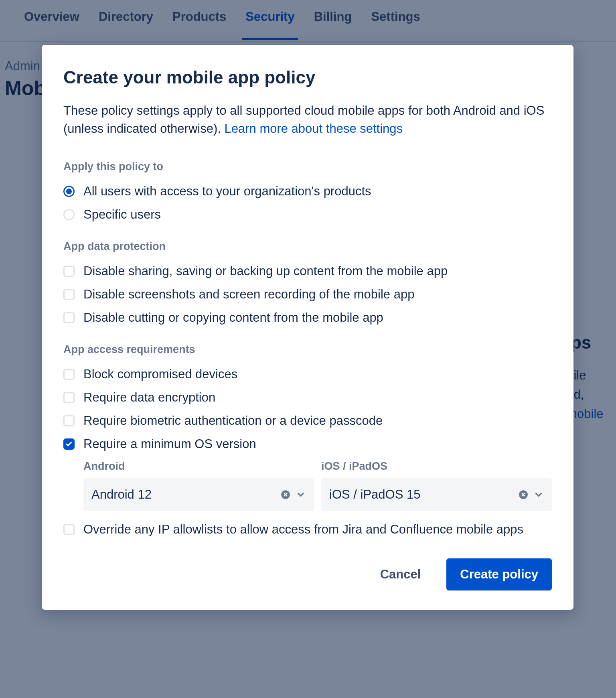  What do you see at coordinates (69, 421) in the screenshot?
I see `checkbox-require-biometric` at bounding box center [69, 421].